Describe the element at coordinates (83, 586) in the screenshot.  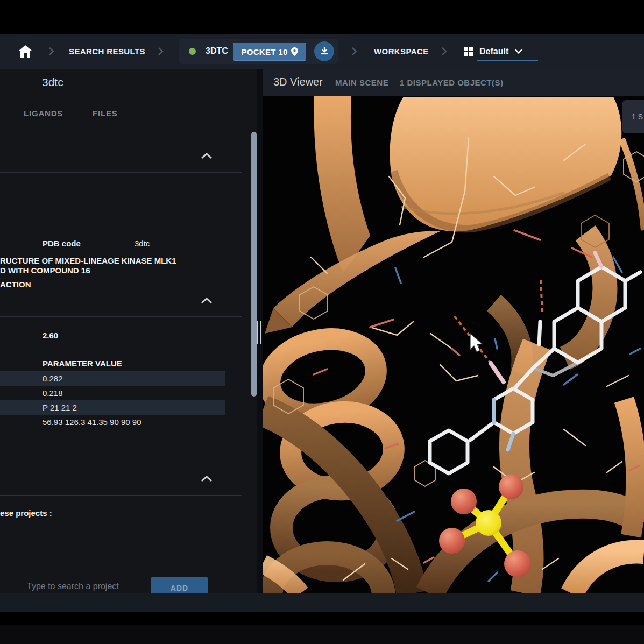
I see `project-search-input` at that location.